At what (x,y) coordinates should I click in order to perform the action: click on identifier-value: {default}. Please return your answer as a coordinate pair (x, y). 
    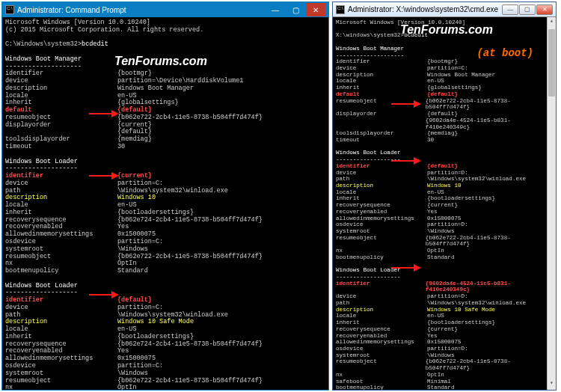
    Looking at the image, I should click on (443, 166).